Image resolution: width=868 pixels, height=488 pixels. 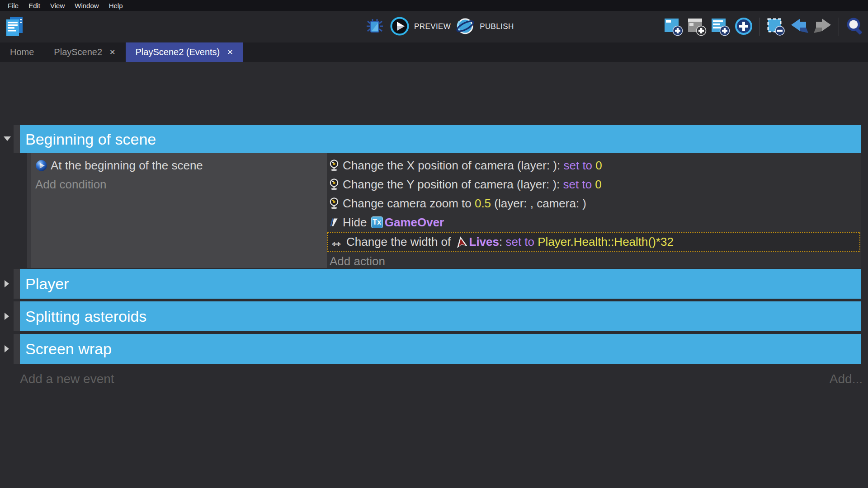 What do you see at coordinates (594, 222) in the screenshot?
I see `action-row: Hide TxGameOver` at bounding box center [594, 222].